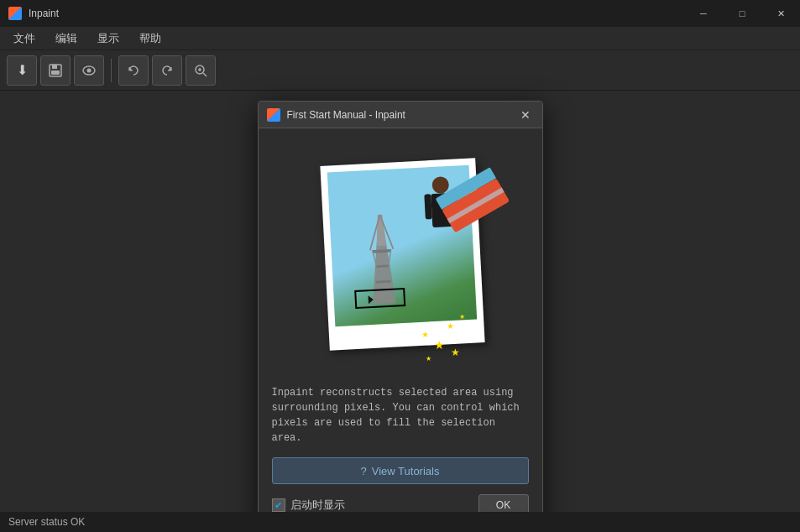  What do you see at coordinates (450, 326) in the screenshot?
I see `star-3: ★` at bounding box center [450, 326].